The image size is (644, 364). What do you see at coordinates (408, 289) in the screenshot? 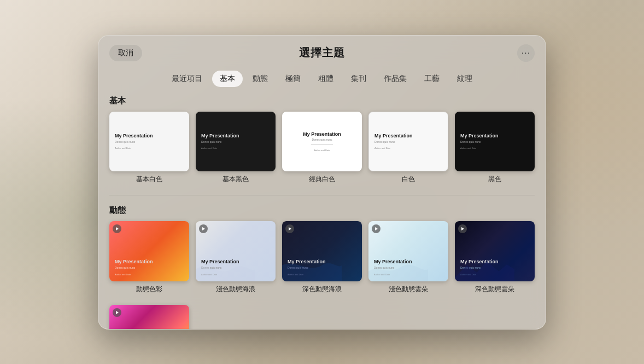
I see `theme-label-anim-light-cloud: 淺色動態雲朵` at bounding box center [408, 289].